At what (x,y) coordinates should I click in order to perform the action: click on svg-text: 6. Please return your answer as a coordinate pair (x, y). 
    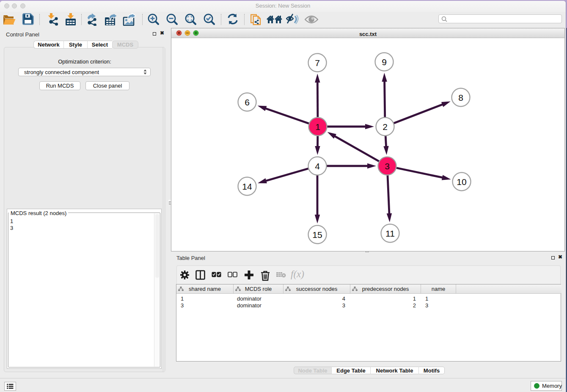
    Looking at the image, I should click on (247, 102).